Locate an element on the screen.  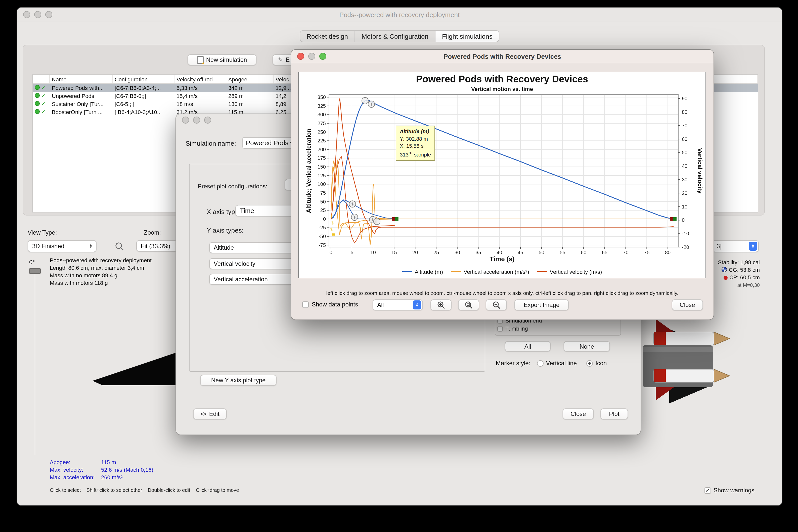
status-ok-icon: ✓ is located at coordinates (40, 104).